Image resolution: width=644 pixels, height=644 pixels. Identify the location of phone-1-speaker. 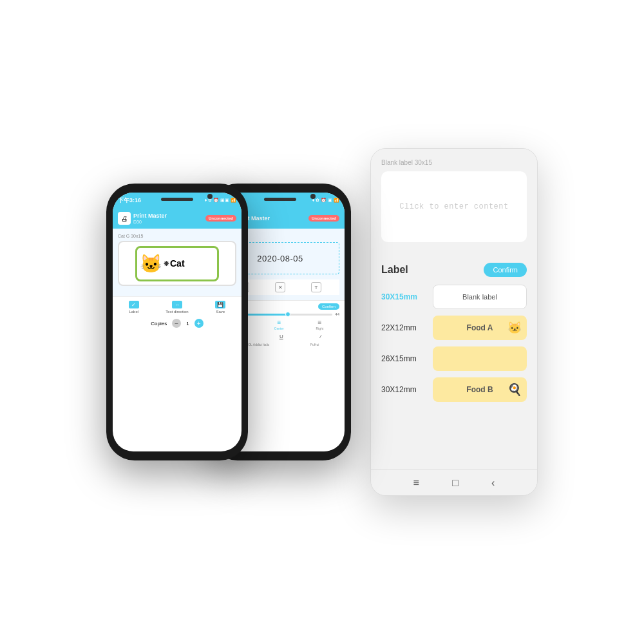
(177, 200).